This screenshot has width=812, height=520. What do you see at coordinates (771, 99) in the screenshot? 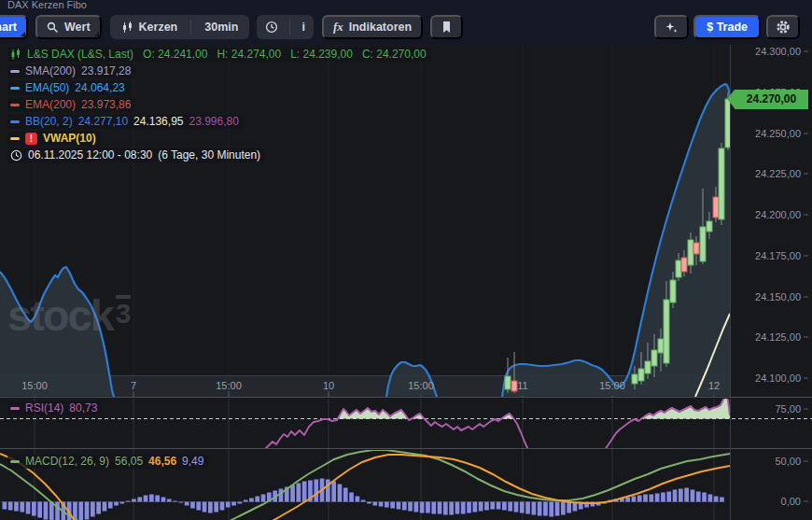
I see `last-price-tag: 24.270,00` at bounding box center [771, 99].